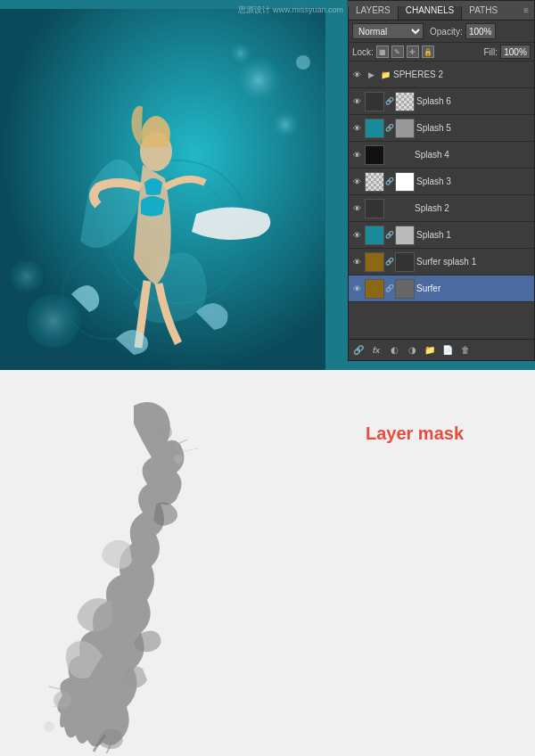 The height and width of the screenshot is (756, 535). I want to click on lock-all-icon: 🔒, so click(428, 52).